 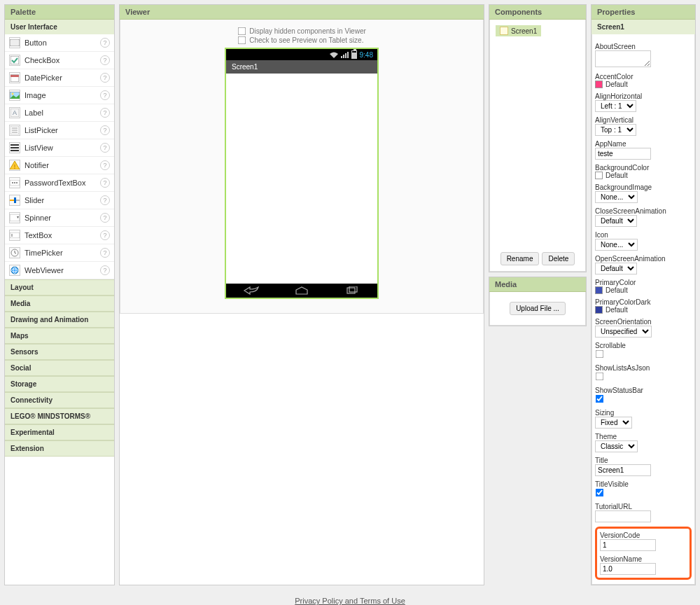 I want to click on nav-recent-icon, so click(x=352, y=291).